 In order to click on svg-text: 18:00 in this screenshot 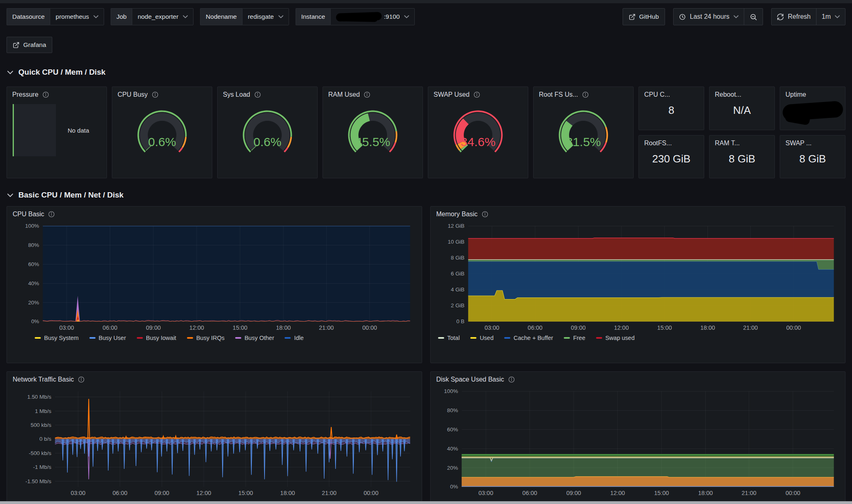, I will do `click(287, 493)`.